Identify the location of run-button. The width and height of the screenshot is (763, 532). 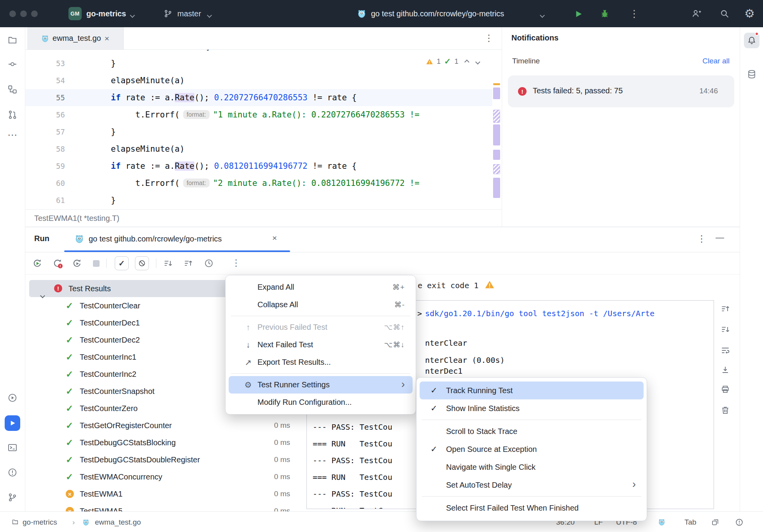
(578, 14).